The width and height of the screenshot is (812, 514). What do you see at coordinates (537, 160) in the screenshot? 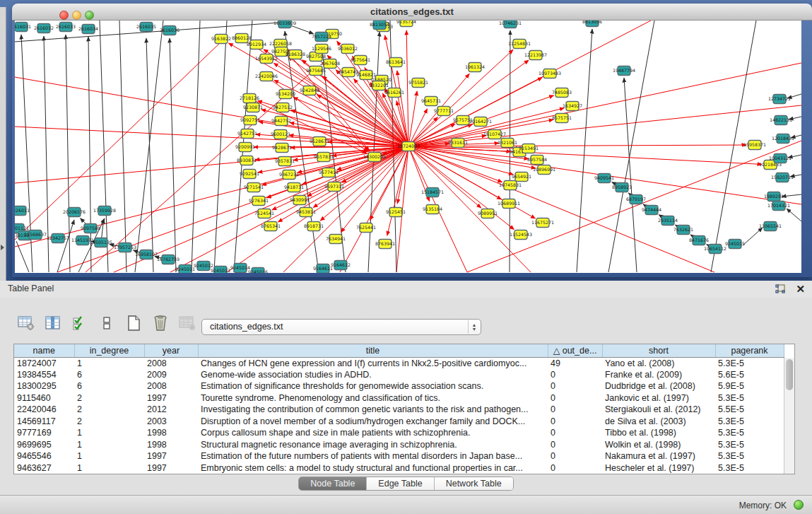
I see `graph-node: 8957584` at bounding box center [537, 160].